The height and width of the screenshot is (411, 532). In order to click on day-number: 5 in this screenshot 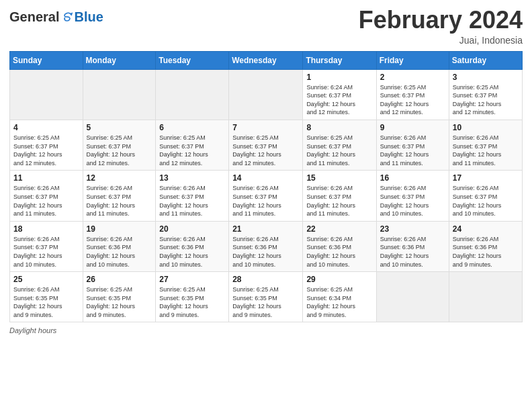, I will do `click(120, 128)`.